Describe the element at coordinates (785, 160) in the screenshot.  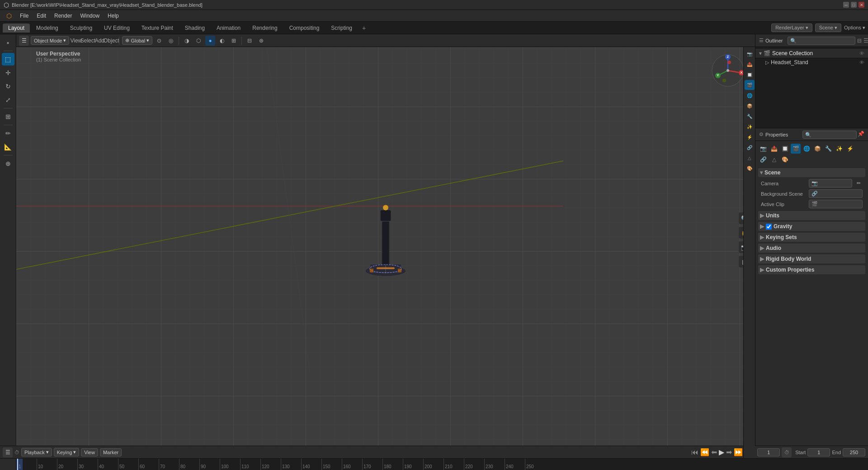
I see `prop-tab-material: 🎨` at that location.